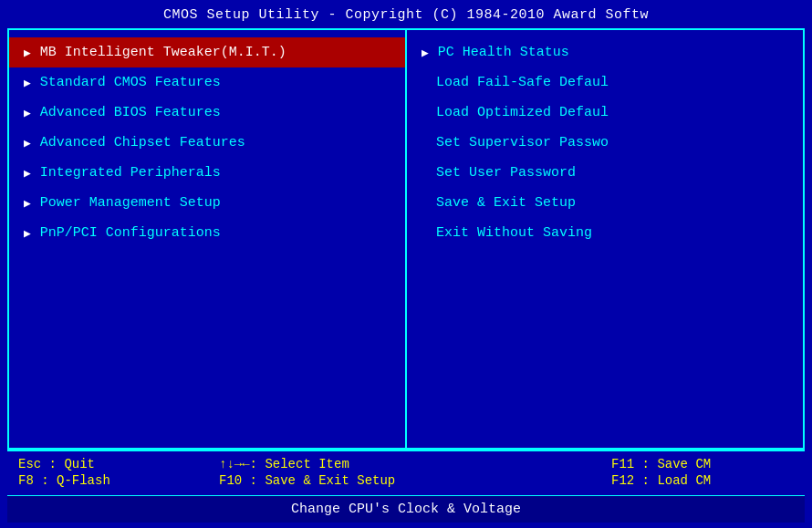 The width and height of the screenshot is (812, 528). What do you see at coordinates (27, 53) in the screenshot?
I see `arrow-icon-mit: ▶` at bounding box center [27, 53].